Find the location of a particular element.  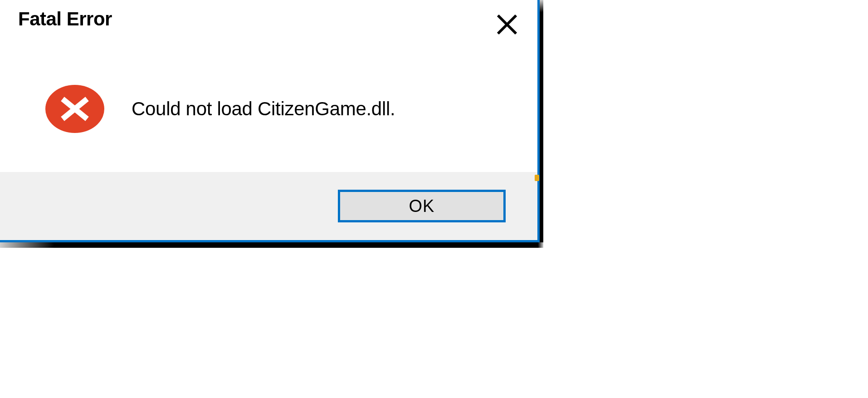

accent-decoration is located at coordinates (537, 178).